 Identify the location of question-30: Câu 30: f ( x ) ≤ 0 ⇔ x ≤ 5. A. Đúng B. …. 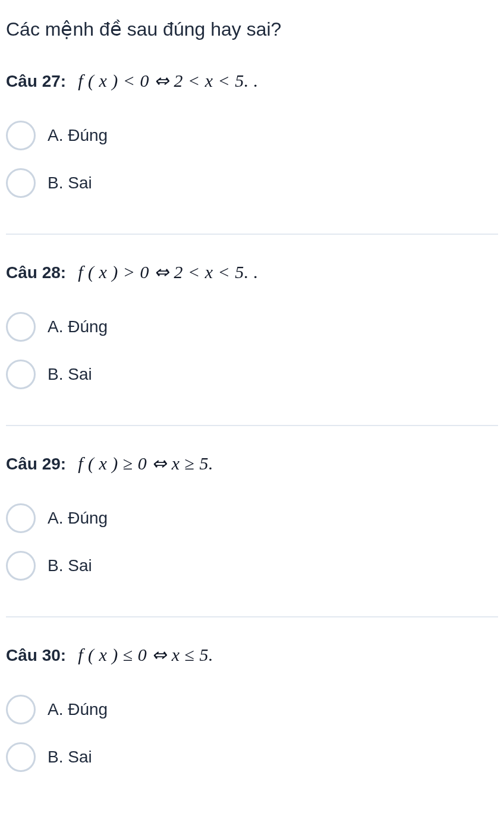
(252, 708).